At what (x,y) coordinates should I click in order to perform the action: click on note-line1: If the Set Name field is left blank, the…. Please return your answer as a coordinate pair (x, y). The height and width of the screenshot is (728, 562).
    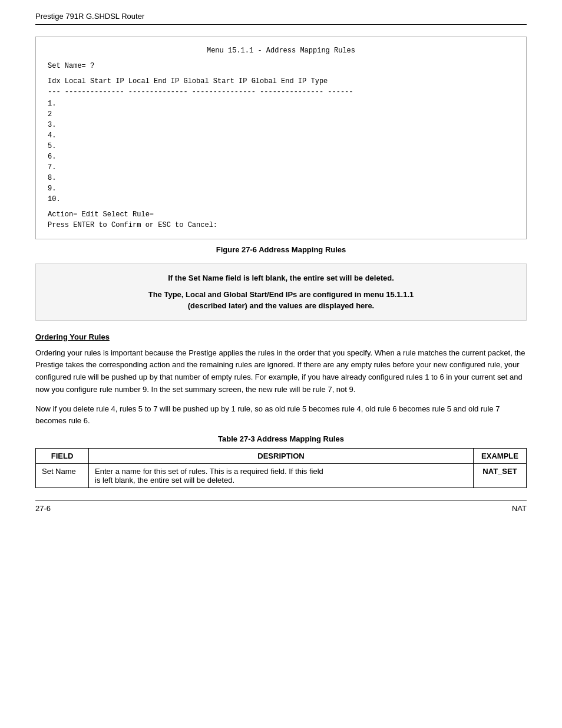
    Looking at the image, I should click on (281, 278).